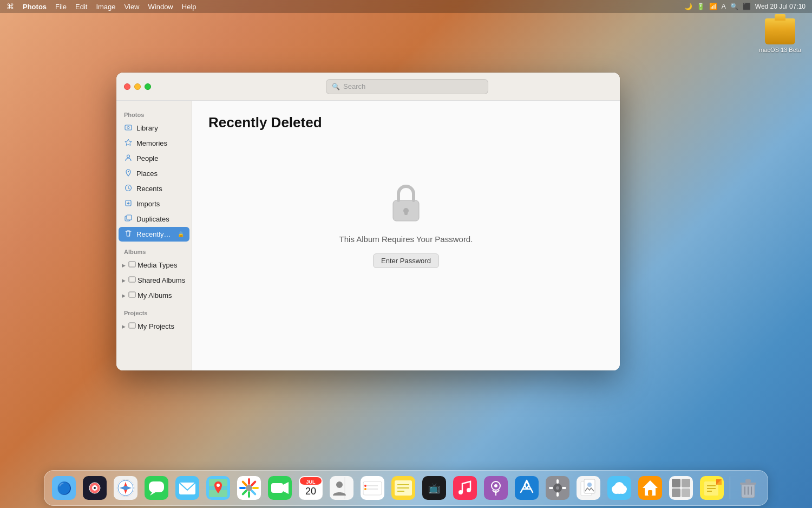  I want to click on wifi-icon: 📶, so click(713, 6).